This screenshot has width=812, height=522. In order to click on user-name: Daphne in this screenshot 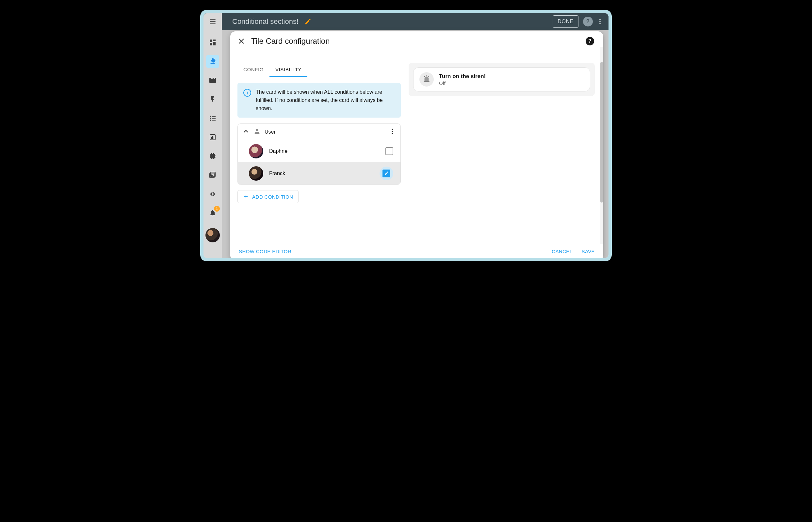, I will do `click(278, 151)`.